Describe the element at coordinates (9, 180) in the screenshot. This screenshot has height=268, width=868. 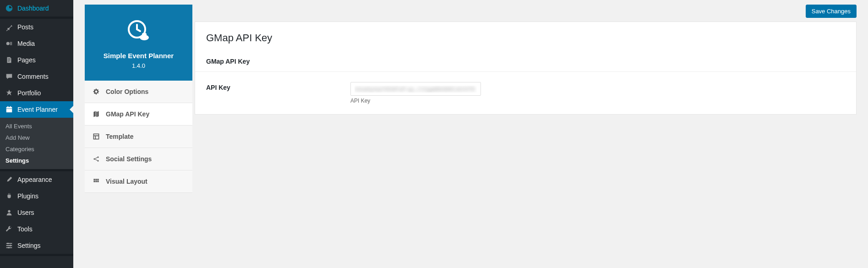
I see `brush-icon` at that location.